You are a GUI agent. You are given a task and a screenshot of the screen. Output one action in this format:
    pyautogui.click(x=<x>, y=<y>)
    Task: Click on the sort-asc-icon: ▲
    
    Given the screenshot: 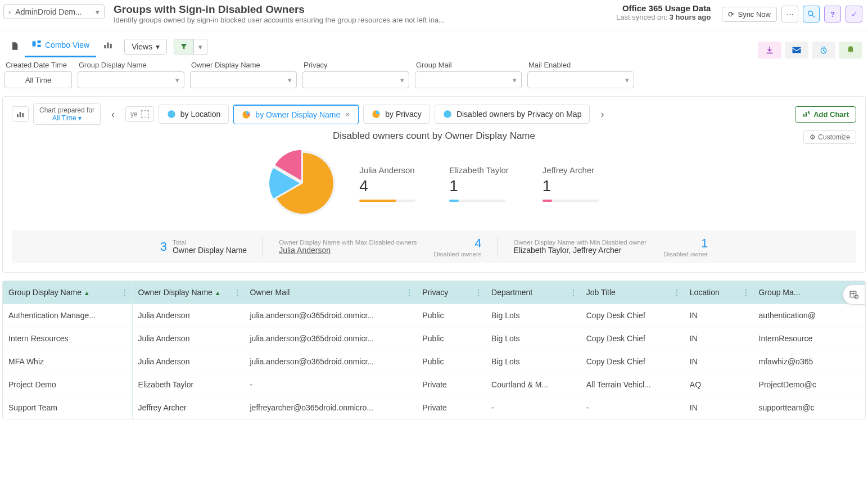 What is the action you would take?
    pyautogui.click(x=87, y=293)
    